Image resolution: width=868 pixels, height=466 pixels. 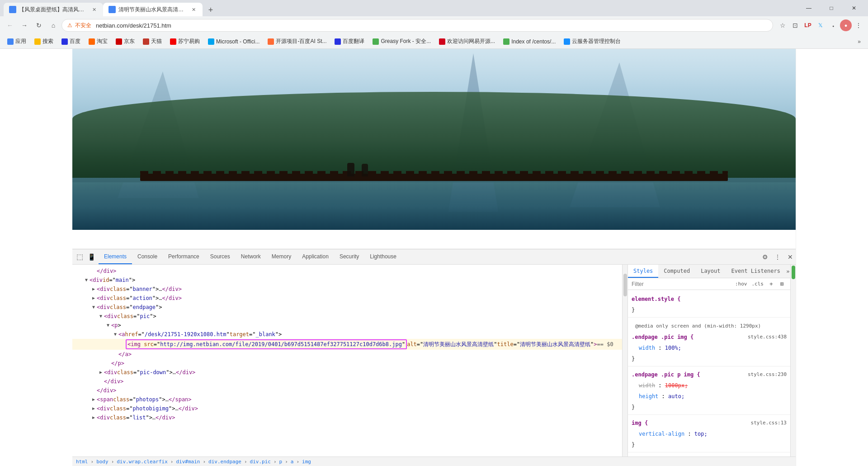 What do you see at coordinates (788, 271) in the screenshot?
I see `right-tab-more: »` at bounding box center [788, 271].